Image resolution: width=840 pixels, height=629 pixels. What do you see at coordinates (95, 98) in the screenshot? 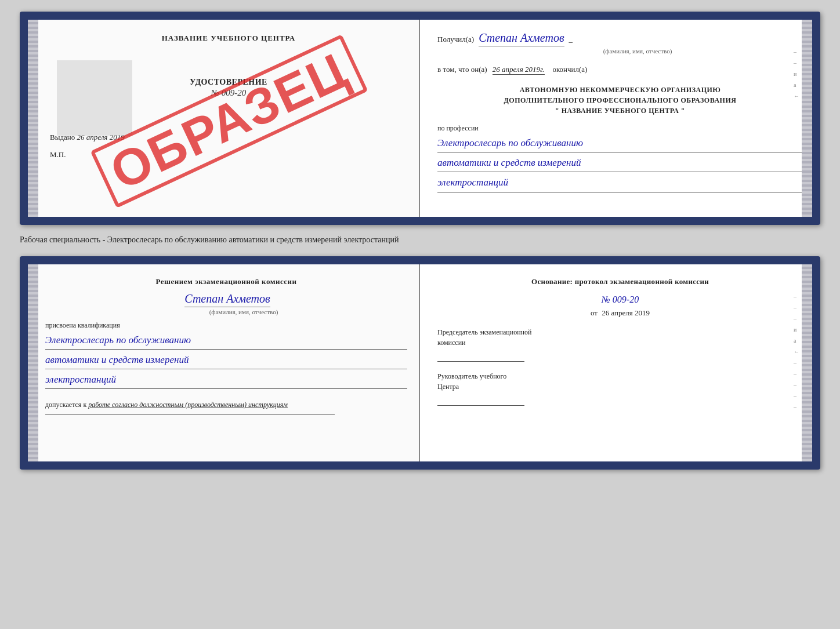
I see `stamp-placeholder` at bounding box center [95, 98].